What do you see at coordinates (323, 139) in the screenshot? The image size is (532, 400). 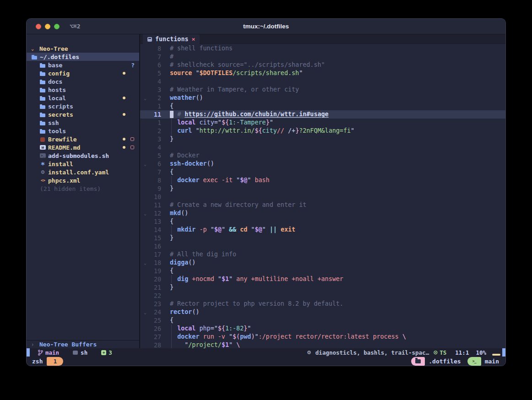 I see `code-line-12: 3}` at bounding box center [323, 139].